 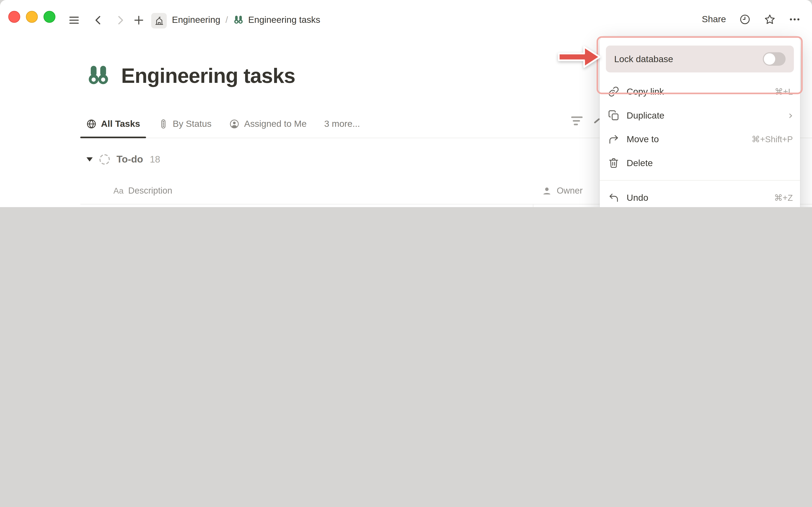 What do you see at coordinates (139, 20) in the screenshot?
I see `new-page-button` at bounding box center [139, 20].